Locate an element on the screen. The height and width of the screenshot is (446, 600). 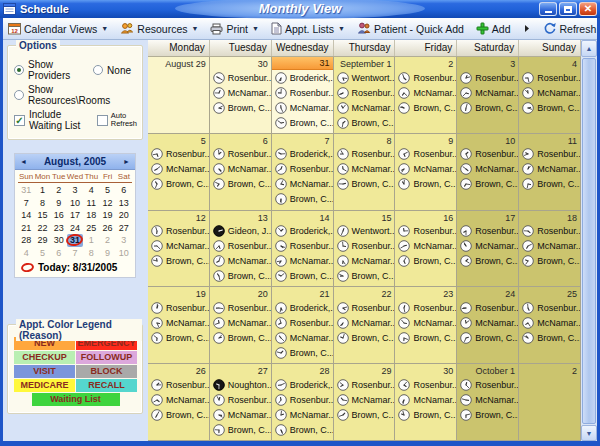
toolbar-button-calendar-views: 12Calendar Views▼ is located at coordinates (58, 28).